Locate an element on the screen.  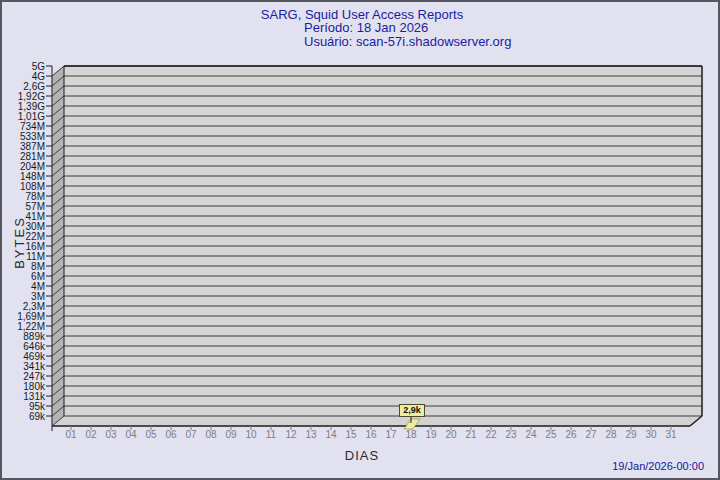
svg-text: 08 is located at coordinates (211, 434).